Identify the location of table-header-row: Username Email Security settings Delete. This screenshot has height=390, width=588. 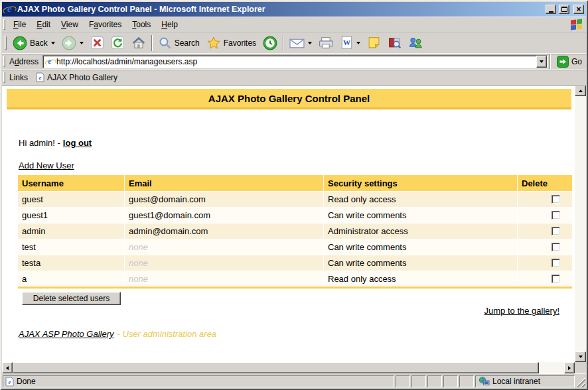
(295, 183).